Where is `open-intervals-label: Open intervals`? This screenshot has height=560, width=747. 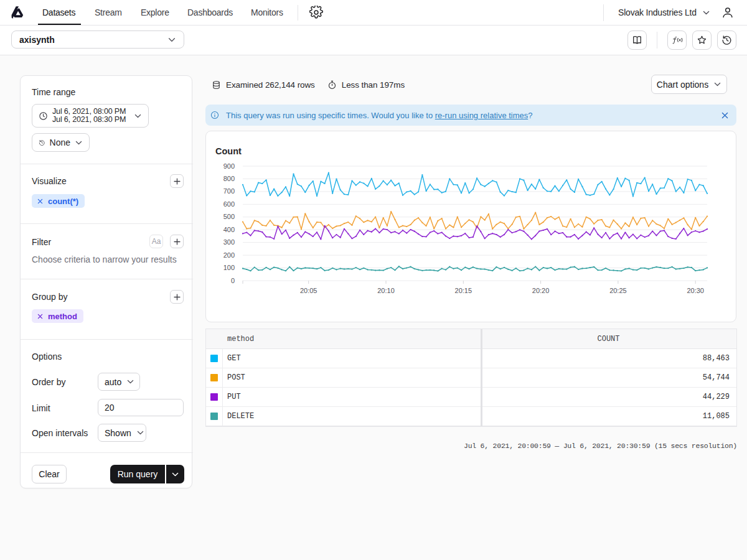 open-intervals-label: Open intervals is located at coordinates (60, 433).